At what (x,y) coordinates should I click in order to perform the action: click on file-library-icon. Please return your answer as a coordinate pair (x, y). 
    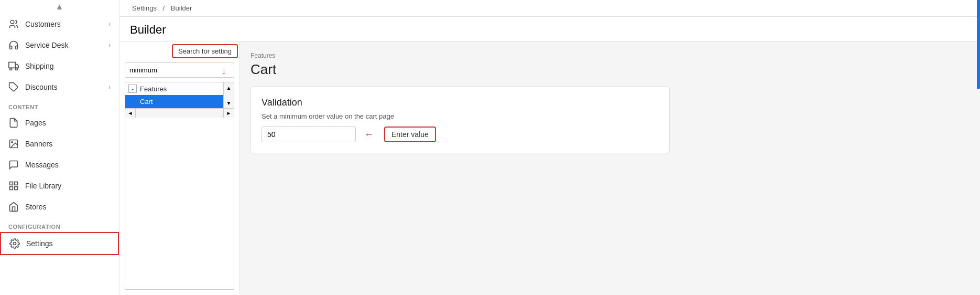
    Looking at the image, I should click on (14, 186).